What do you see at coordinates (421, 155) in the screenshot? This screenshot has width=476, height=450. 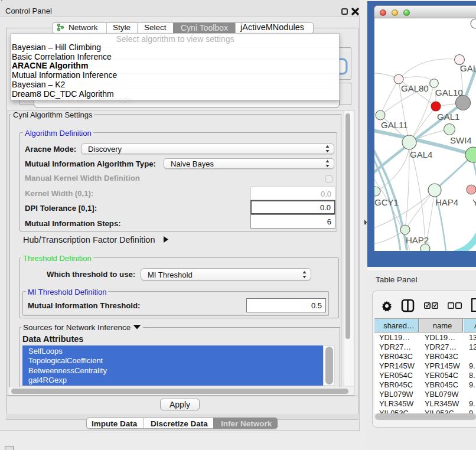 I see `svg-text: GAL4` at bounding box center [421, 155].